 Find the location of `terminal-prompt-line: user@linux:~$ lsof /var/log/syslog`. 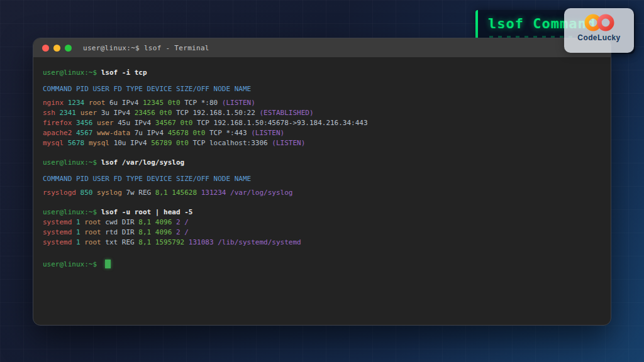

terminal-prompt-line: user@linux:~$ lsof /var/log/syslog is located at coordinates (322, 163).